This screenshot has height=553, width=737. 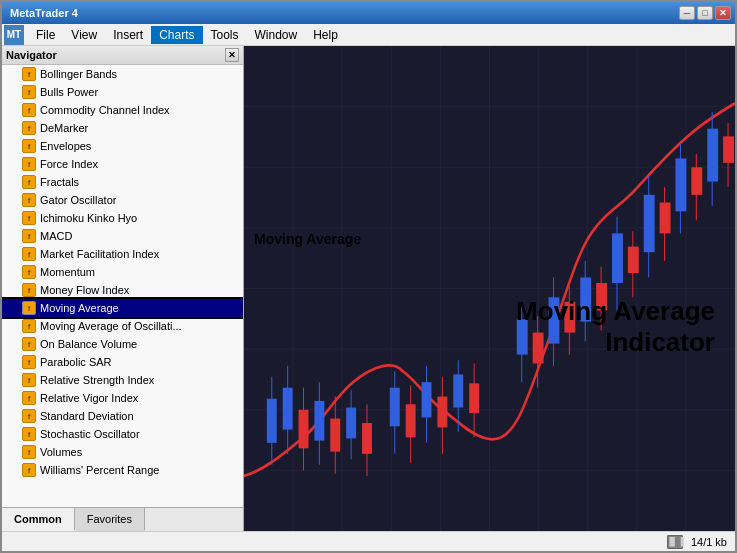 What do you see at coordinates (78, 200) in the screenshot?
I see `indicator-label-gator: Gator Oscillator` at bounding box center [78, 200].